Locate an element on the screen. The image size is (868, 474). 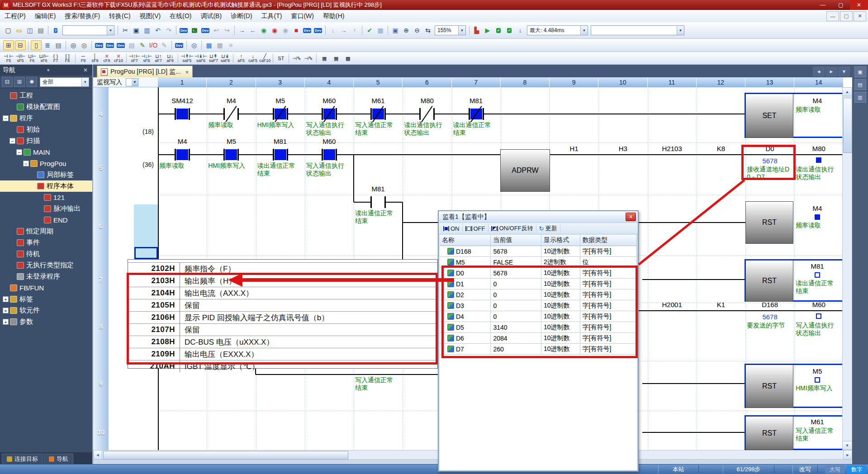
menu-item-视图: 视图(V) is located at coordinates (150, 16).